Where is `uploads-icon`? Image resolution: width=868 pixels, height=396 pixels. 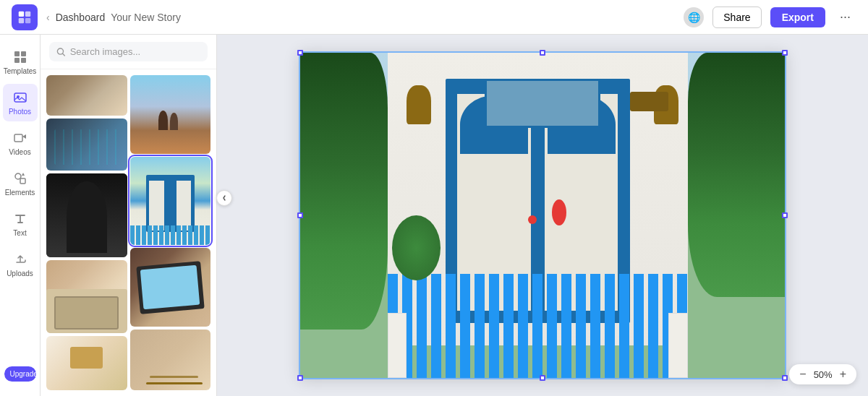 uploads-icon is located at coordinates (20, 259).